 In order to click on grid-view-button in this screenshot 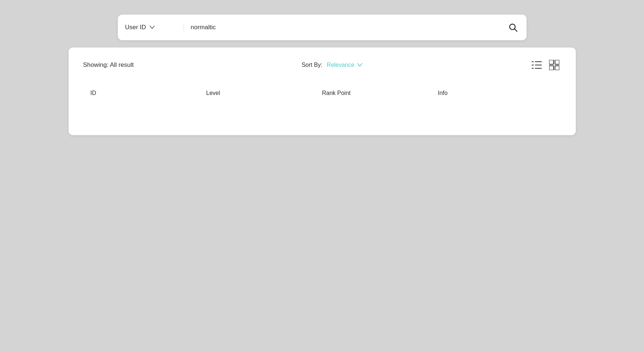, I will do `click(554, 65)`.